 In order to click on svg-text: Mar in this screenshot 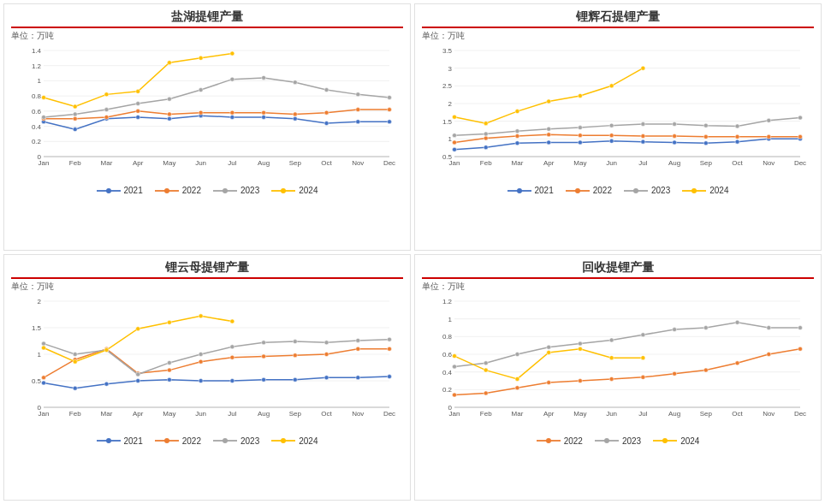, I will do `click(107, 414)`.